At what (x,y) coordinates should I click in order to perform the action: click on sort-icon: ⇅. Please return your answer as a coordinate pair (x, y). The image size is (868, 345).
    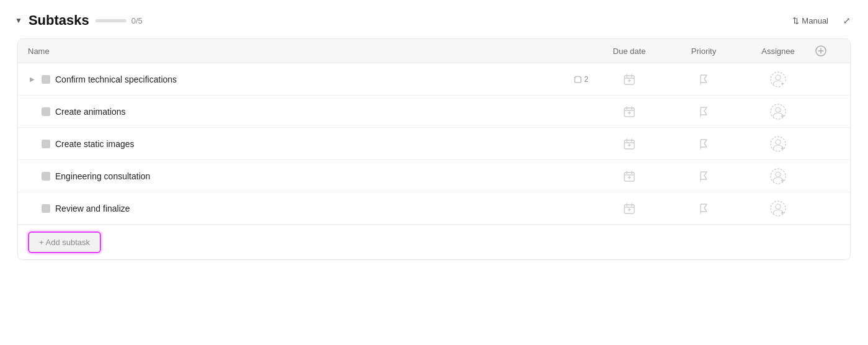
    Looking at the image, I should click on (796, 21).